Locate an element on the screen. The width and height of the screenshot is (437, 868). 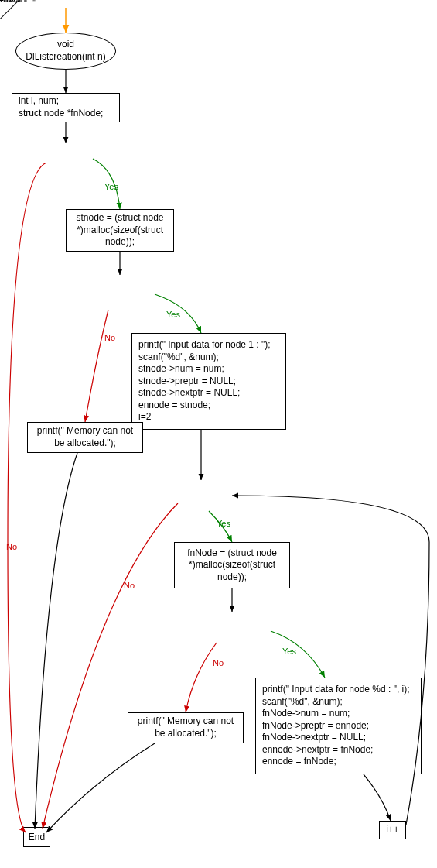
d1-yes-label: Yes is located at coordinates (111, 187).